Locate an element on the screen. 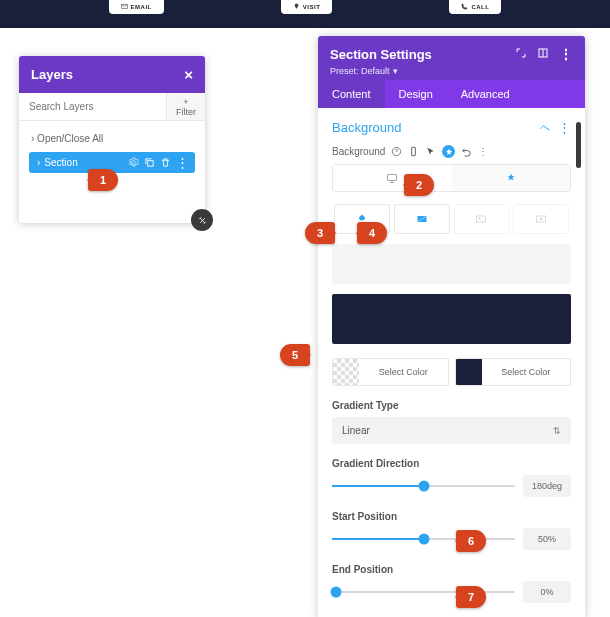  layers-title: Layers is located at coordinates (52, 74).